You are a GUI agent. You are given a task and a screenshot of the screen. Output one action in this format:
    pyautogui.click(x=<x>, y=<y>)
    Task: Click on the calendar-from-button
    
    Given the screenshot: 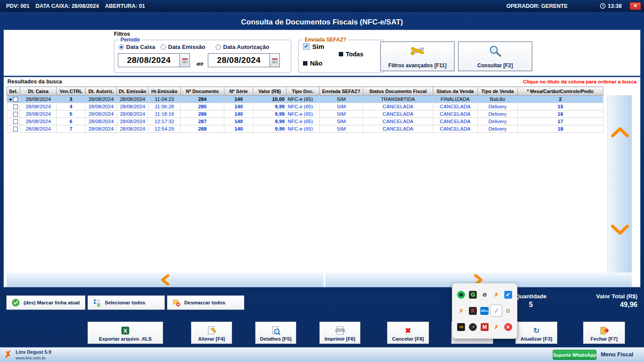 What is the action you would take?
    pyautogui.click(x=185, y=60)
    